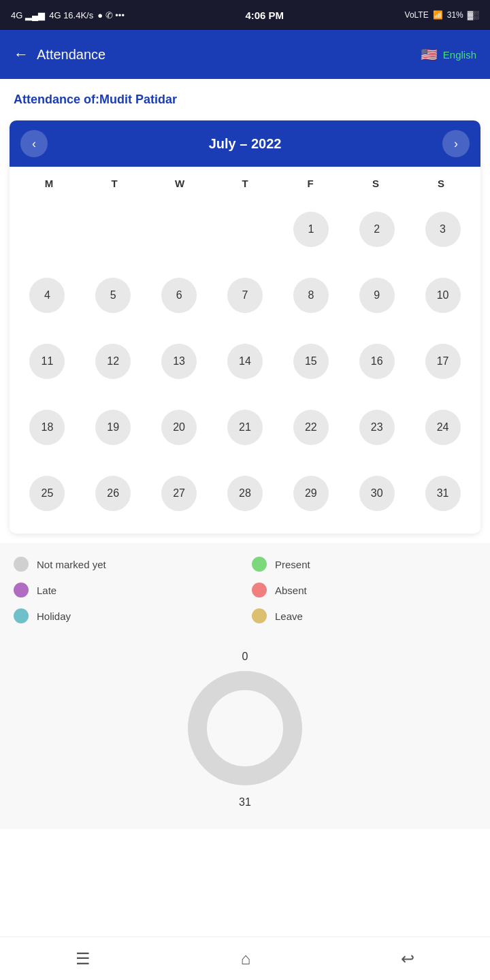  Describe the element at coordinates (34, 144) in the screenshot. I see `prev-month-button: ‹` at that location.